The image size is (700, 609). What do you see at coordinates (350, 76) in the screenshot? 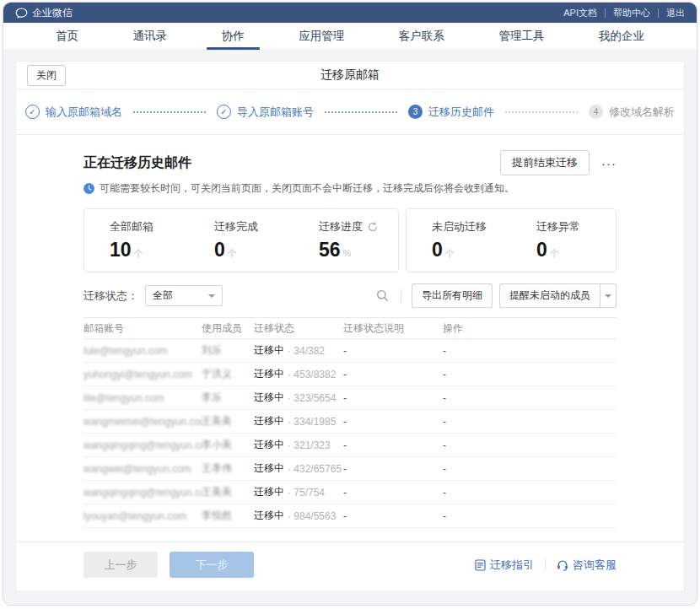
I see `panel-header: 关闭 迁移原邮箱` at bounding box center [350, 76].